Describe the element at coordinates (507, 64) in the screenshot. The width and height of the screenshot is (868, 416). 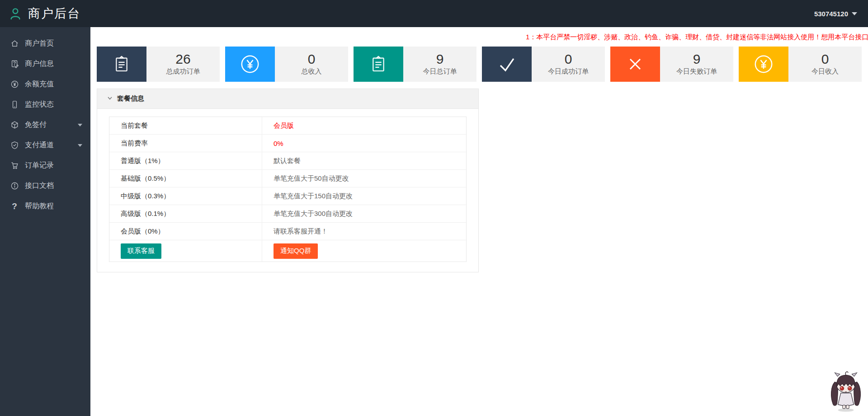
I see `check-icon` at that location.